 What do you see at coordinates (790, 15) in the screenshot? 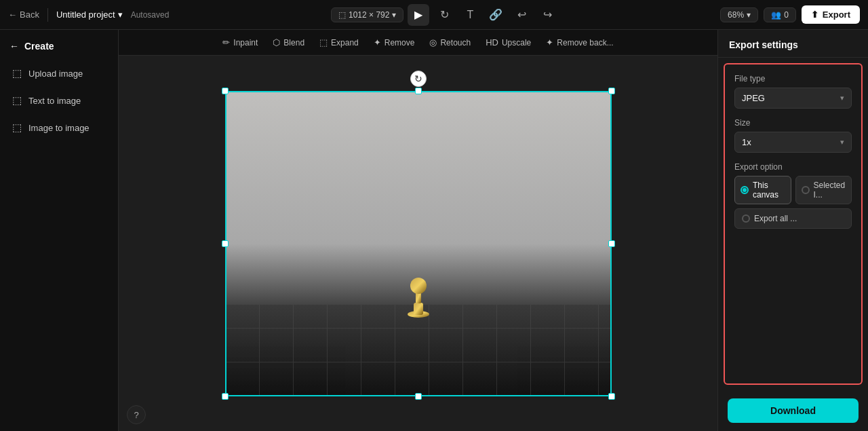
I see `topbar-right: 68% ▾ 👥 0 ⬆ Export` at bounding box center [790, 15].